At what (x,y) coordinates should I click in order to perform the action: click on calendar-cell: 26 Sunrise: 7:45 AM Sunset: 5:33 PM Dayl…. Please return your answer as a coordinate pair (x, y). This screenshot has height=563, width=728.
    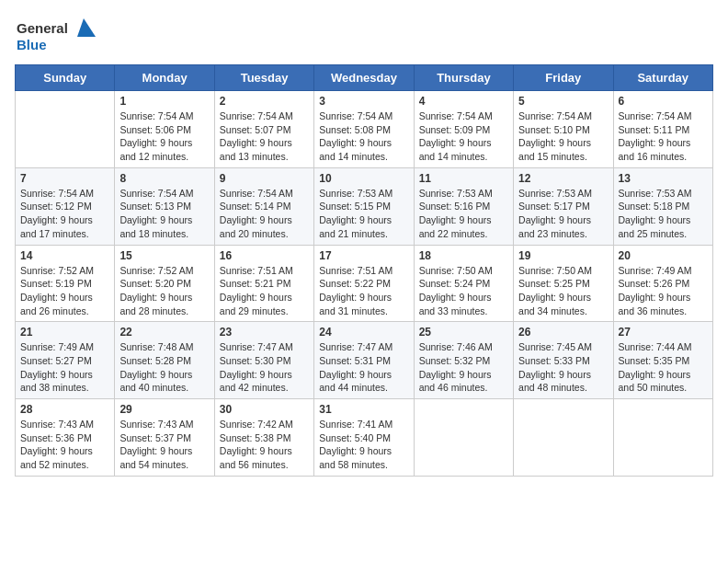
    Looking at the image, I should click on (563, 361).